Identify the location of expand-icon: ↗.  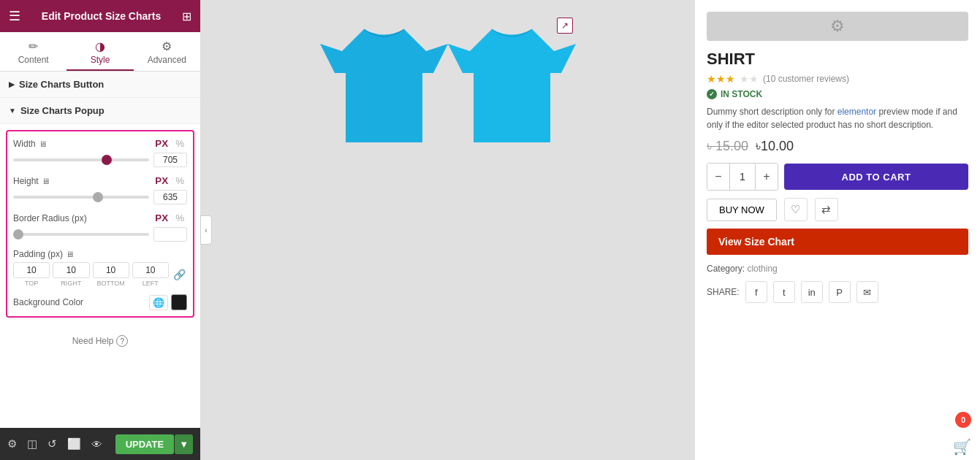
(565, 26).